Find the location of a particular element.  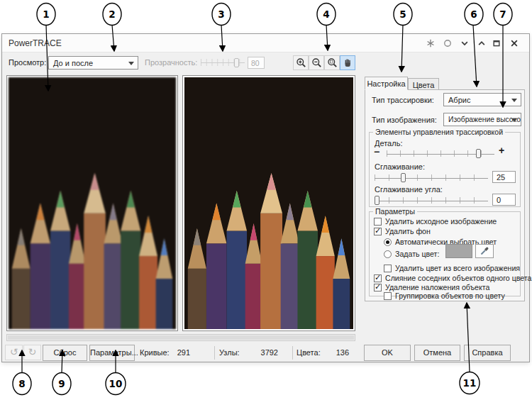

svg-text: 3 is located at coordinates (221, 14).